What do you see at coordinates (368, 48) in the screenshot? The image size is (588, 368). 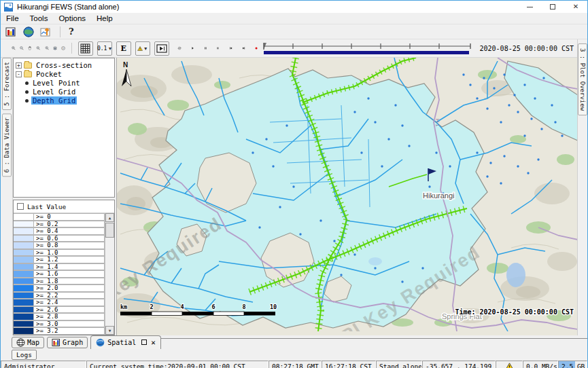 I see `time-slider` at bounding box center [368, 48].